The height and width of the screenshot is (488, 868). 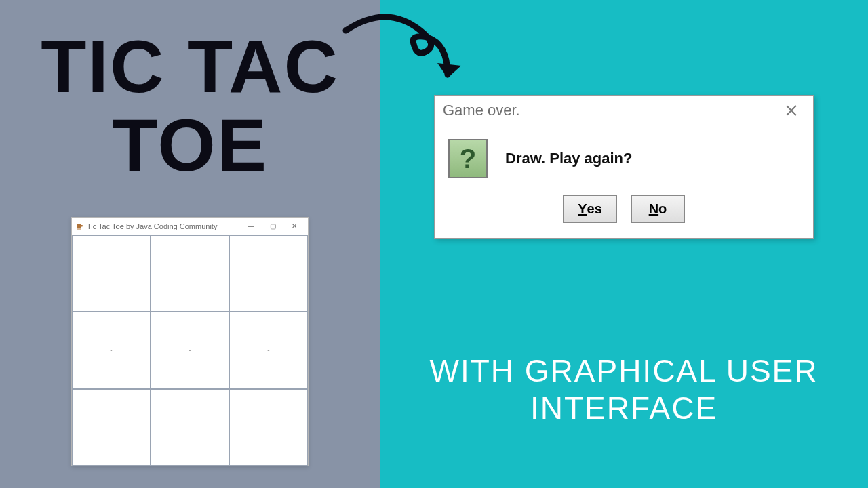 What do you see at coordinates (624, 371) in the screenshot?
I see `subtitle-line-1: WITH GRAPHICAL USER` at bounding box center [624, 371].